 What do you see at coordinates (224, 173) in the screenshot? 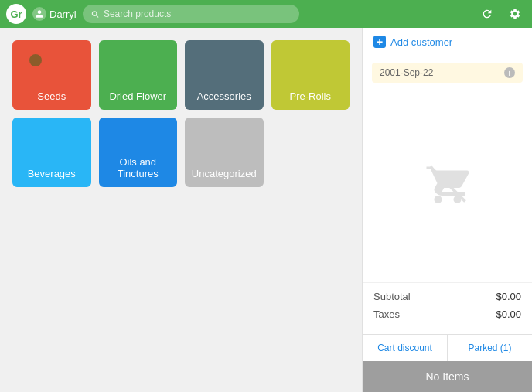
I see `category-uncategorized-label: Uncategorized` at bounding box center [224, 173].